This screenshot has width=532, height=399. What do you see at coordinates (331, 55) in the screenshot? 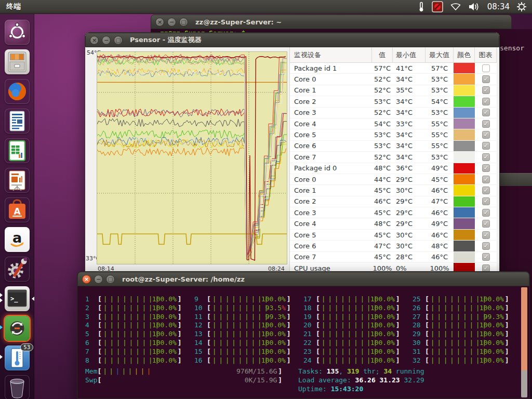
I see `column-header: 监视设备` at bounding box center [331, 55].